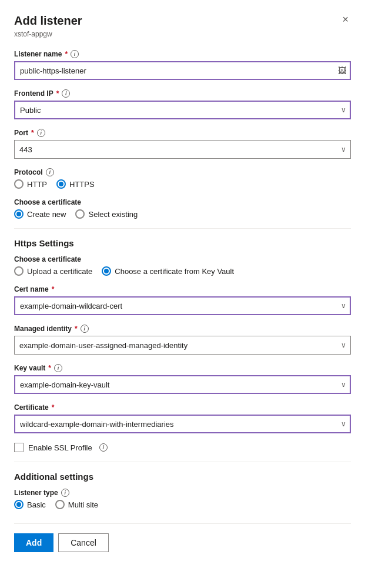 The width and height of the screenshot is (365, 588). Describe the element at coordinates (182, 179) in the screenshot. I see `protocol-group: Protocol i HTTP HTTPS` at that location.